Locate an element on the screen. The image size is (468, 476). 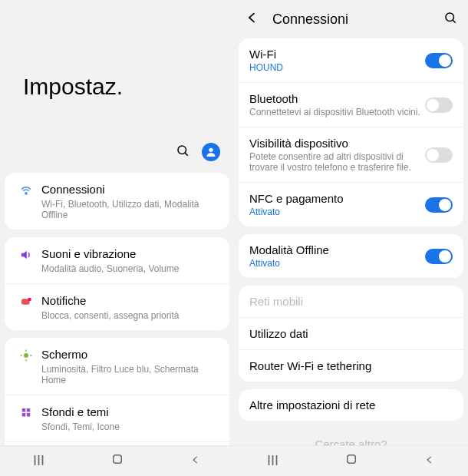
item-title: Utilizzo dati is located at coordinates (351, 333).